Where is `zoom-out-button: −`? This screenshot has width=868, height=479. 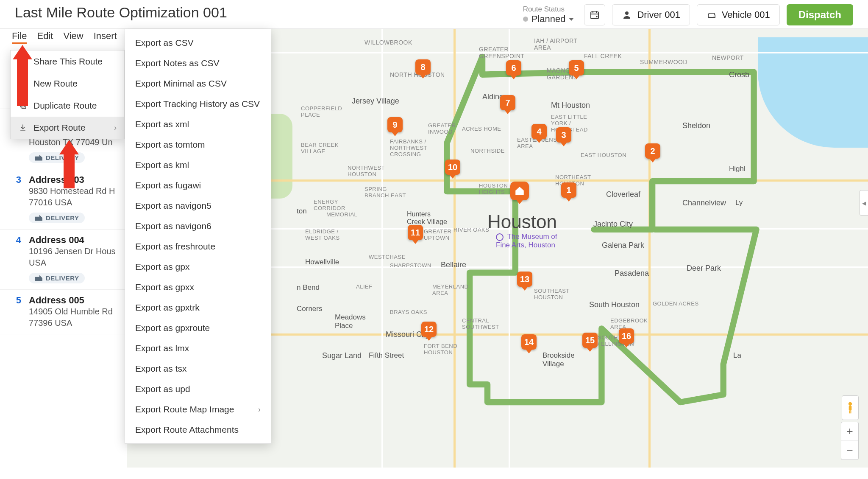
zoom-out-button: − is located at coordinates (850, 450).